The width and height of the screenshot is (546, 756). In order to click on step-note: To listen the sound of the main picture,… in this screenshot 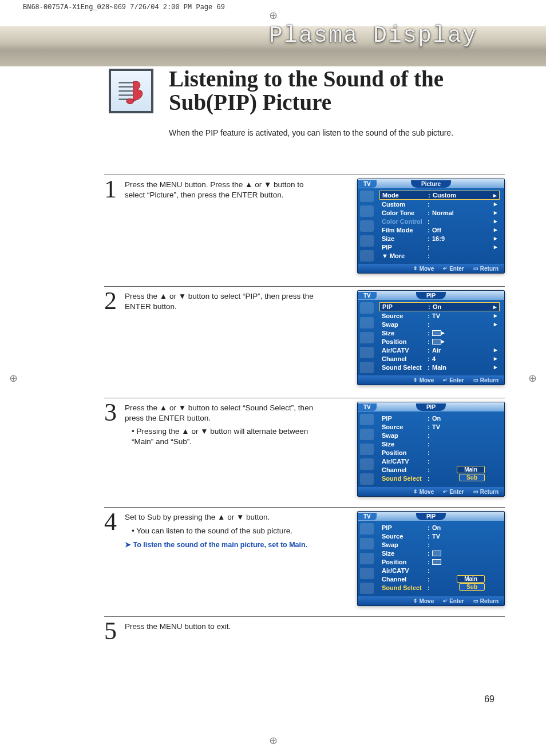, I will do `click(219, 545)`.